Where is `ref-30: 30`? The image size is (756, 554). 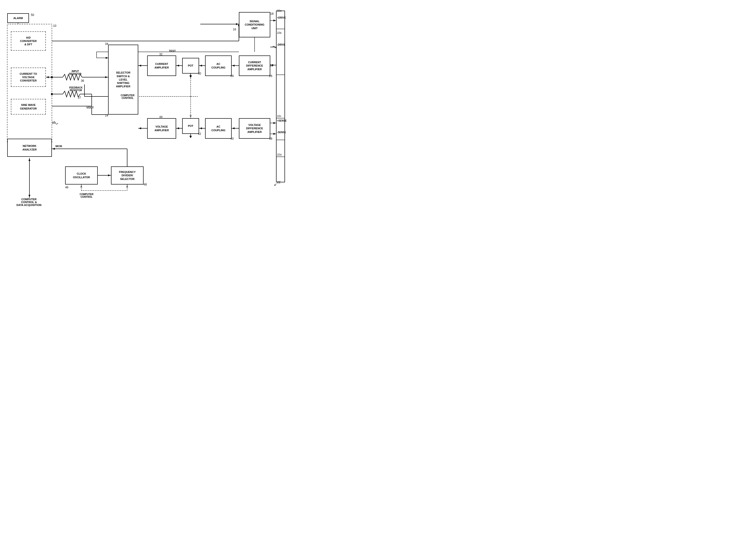
ref-30: 30 is located at coordinates (199, 73).